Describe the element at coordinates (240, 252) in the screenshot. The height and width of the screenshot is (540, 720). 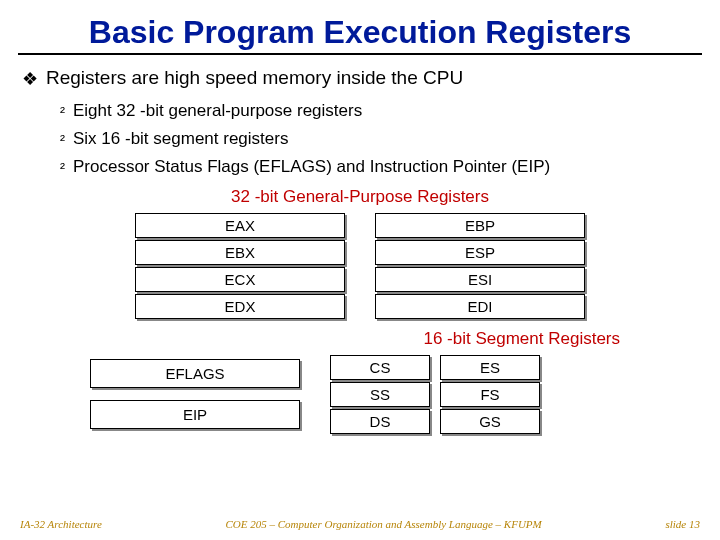
I see `register-box: EBX` at that location.